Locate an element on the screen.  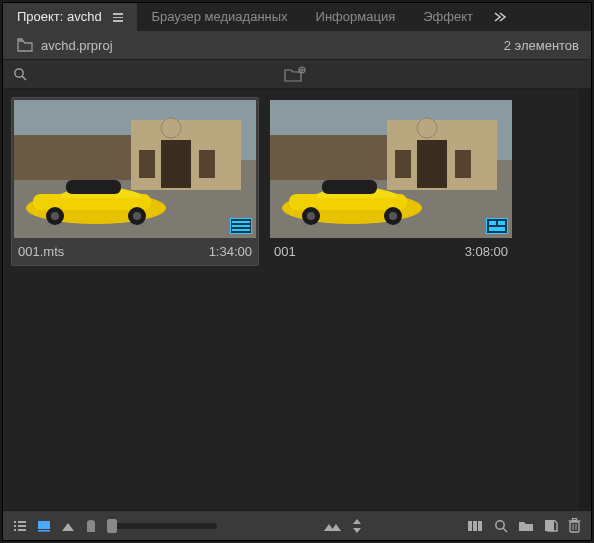
tab-effects: Эффект is located at coordinates (448, 17).